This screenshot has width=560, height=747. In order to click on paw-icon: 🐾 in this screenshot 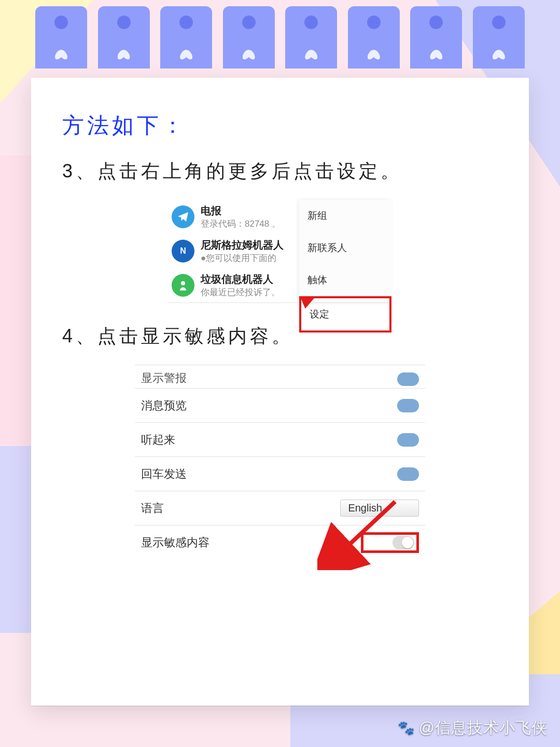, I will do `click(407, 728)`.